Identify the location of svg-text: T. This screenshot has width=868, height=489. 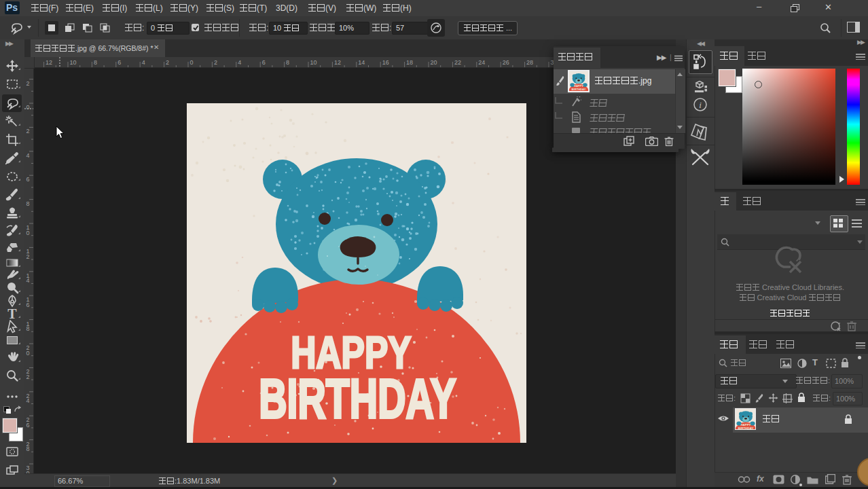
(12, 314).